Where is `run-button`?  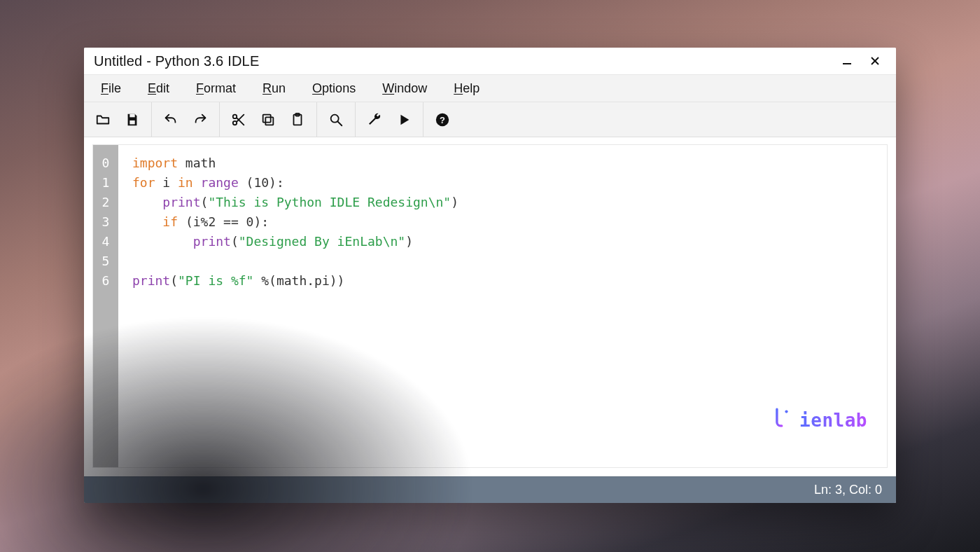
run-button is located at coordinates (404, 120).